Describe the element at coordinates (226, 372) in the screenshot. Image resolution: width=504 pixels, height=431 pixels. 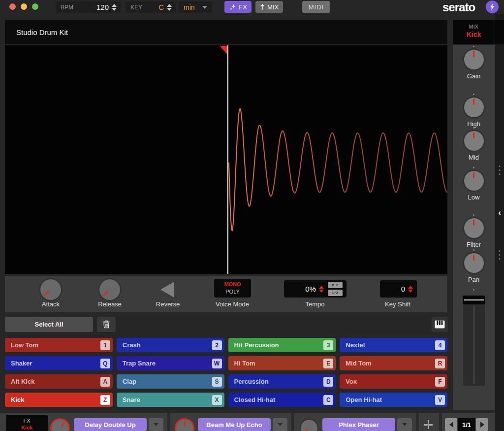
I see `pad-grid: Low Tom1Crash2Hit Percussion3Nextel4Shak…` at that location.